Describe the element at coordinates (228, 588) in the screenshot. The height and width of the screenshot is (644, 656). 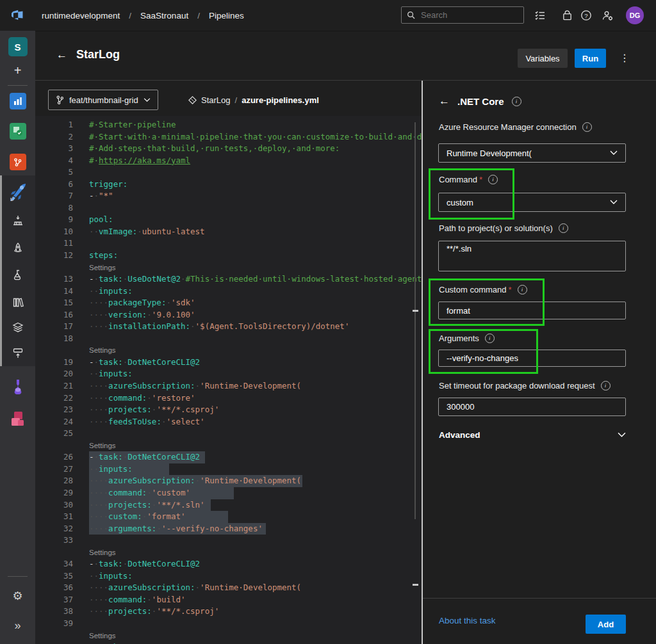
I see `code-line: 36····azureSubscription:·'Runtime·Develo…` at that location.